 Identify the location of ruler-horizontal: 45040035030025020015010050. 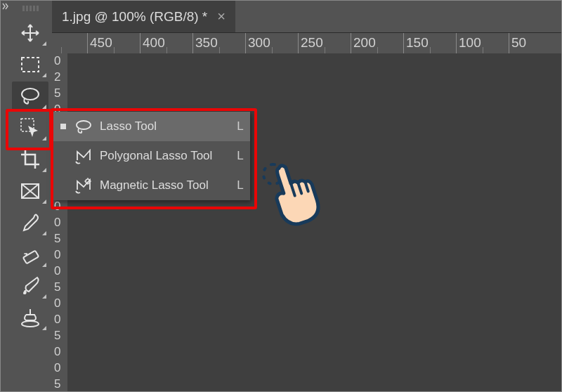
(306, 44).